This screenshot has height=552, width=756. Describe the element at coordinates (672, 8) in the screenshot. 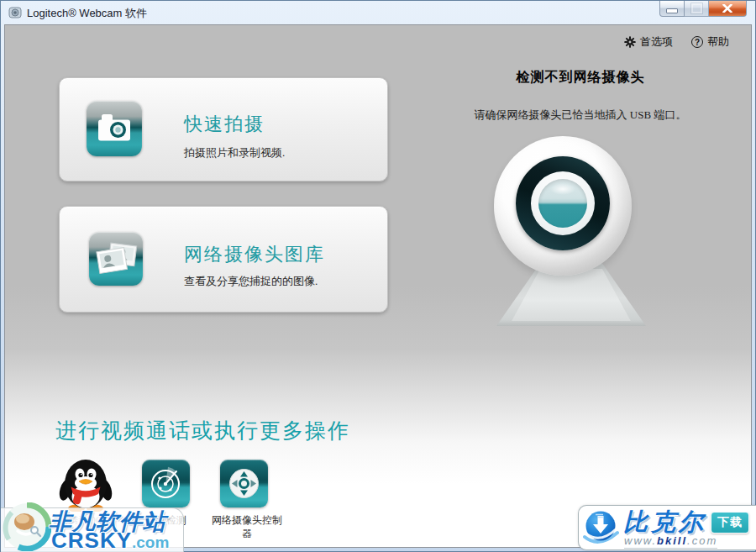

I see `minimize-button` at that location.